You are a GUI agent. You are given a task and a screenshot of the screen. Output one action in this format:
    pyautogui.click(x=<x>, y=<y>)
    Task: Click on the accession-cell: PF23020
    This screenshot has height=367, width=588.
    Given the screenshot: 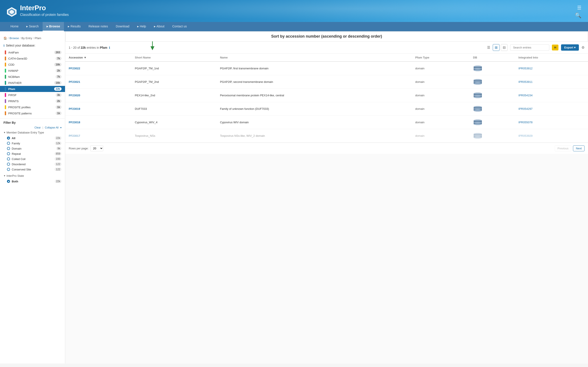 What is the action you would take?
    pyautogui.click(x=98, y=95)
    